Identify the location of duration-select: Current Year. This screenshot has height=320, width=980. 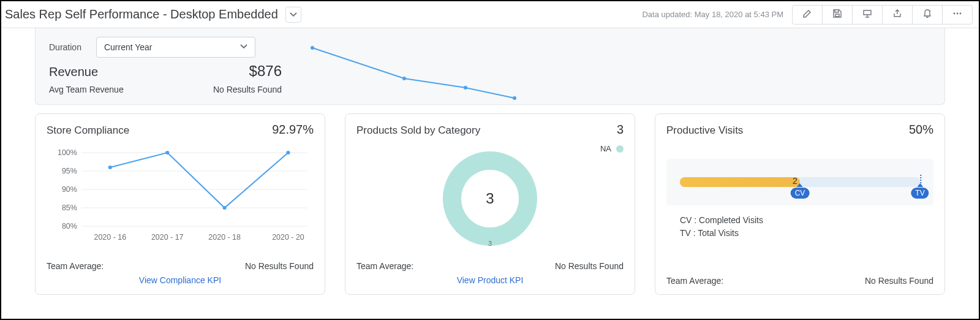
(176, 47).